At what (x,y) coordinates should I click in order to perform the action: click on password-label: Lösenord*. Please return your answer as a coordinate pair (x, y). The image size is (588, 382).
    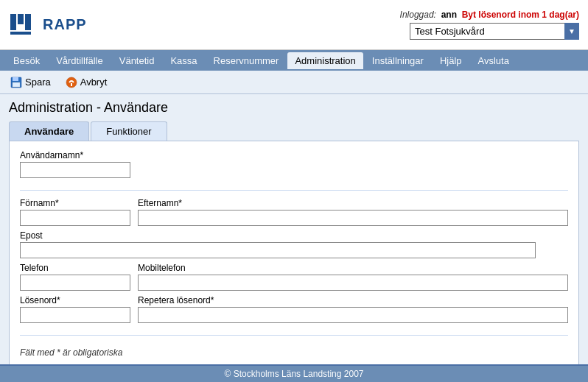
    Looking at the image, I should click on (75, 300).